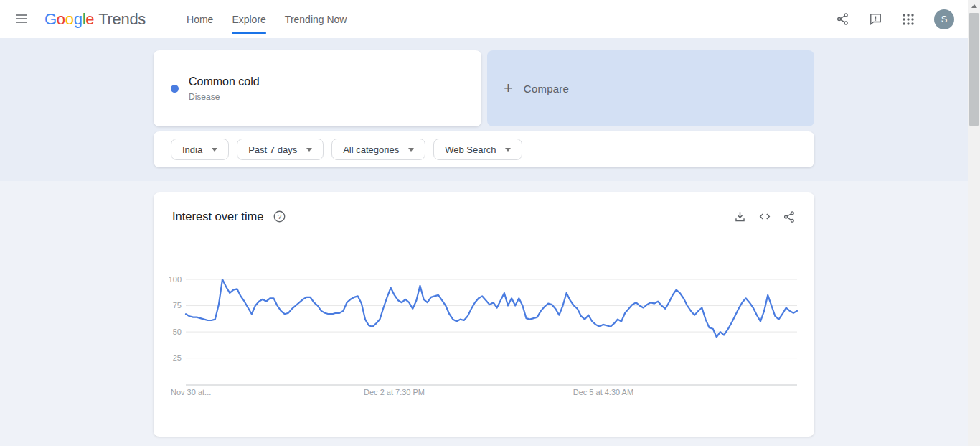  What do you see at coordinates (842, 19) in the screenshot?
I see `share-button` at bounding box center [842, 19].